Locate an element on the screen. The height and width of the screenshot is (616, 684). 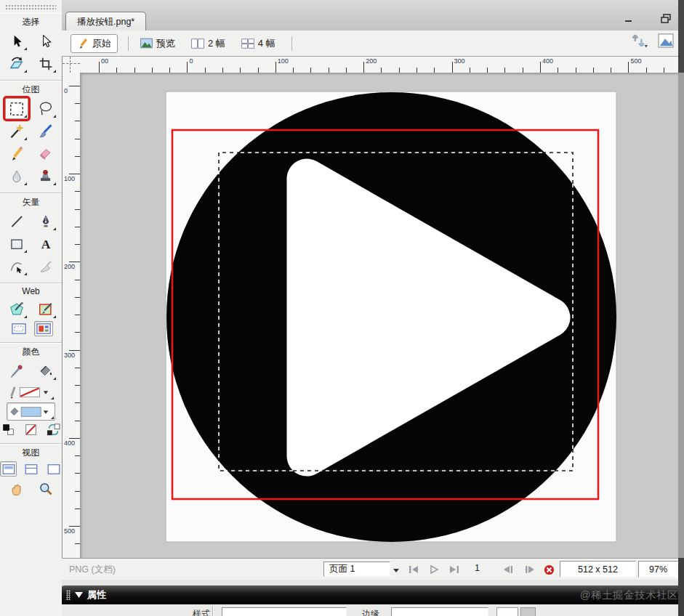
rectangle-tool is located at coordinates (17, 244).